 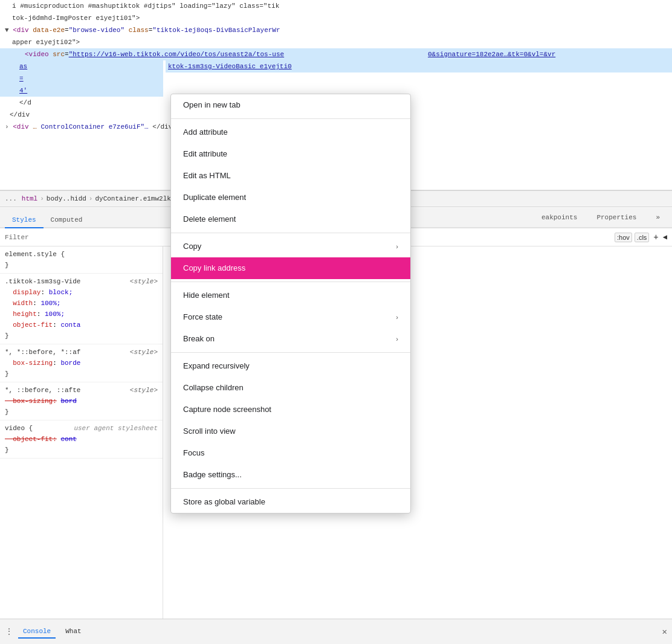 What do you see at coordinates (291, 431) in the screenshot?
I see `menu-item-scroll: Scroll into view` at bounding box center [291, 431].